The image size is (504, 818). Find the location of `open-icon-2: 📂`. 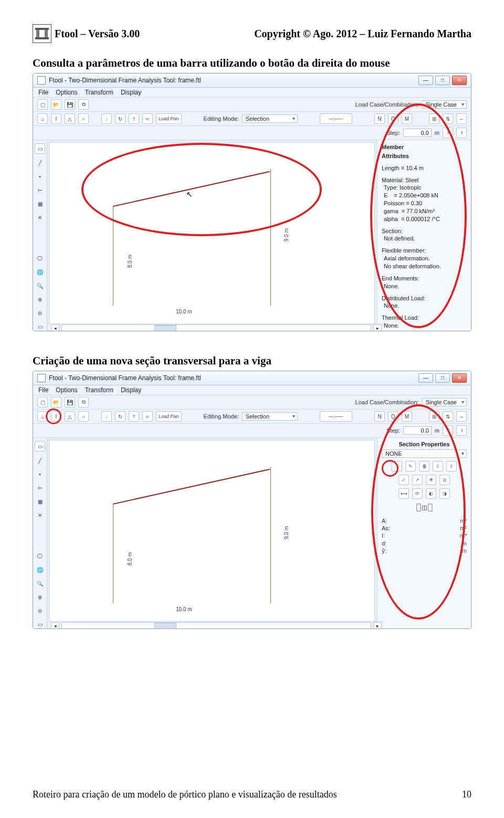

open-icon-2: 📂 is located at coordinates (56, 402).